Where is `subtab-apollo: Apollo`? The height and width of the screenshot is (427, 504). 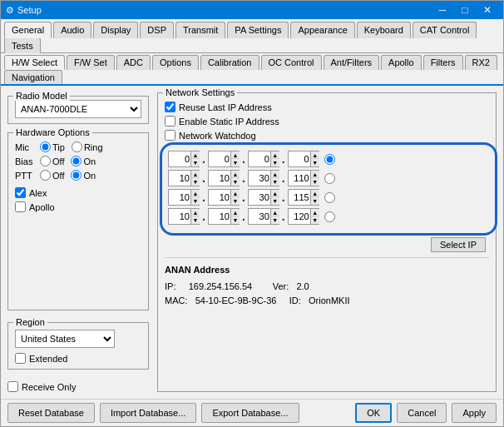 subtab-apollo: Apollo is located at coordinates (401, 62).